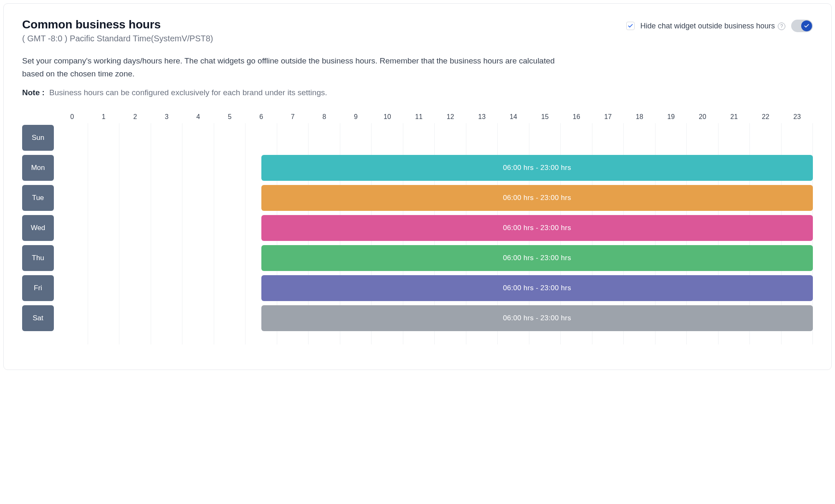 This screenshot has height=504, width=835. I want to click on hour-tick: 2, so click(135, 118).